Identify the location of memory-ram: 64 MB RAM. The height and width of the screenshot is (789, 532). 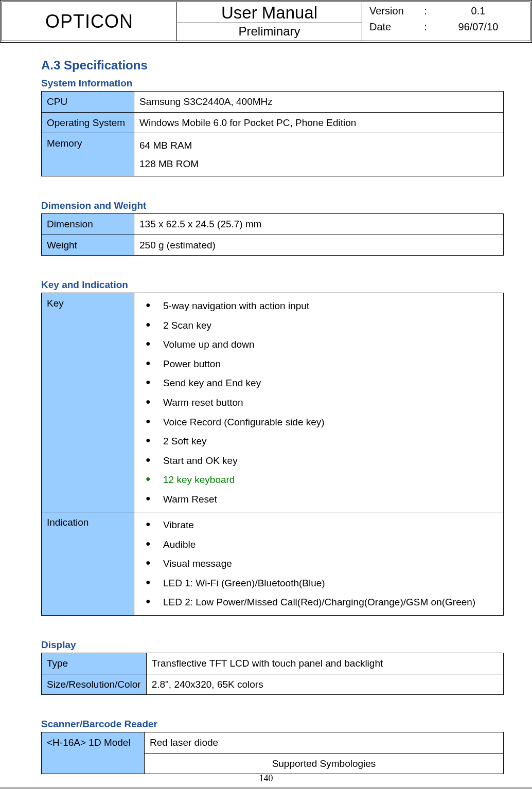
(319, 146).